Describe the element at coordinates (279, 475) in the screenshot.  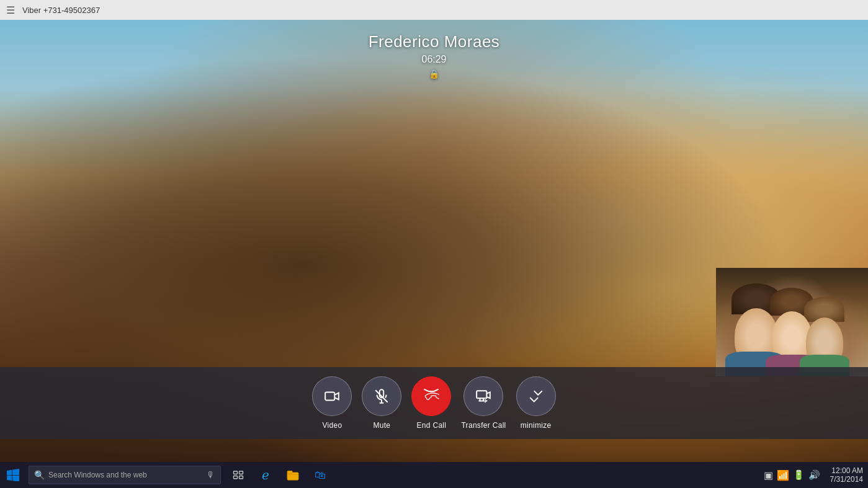
I see `taskbar-icons: ℯ 🛍` at that location.